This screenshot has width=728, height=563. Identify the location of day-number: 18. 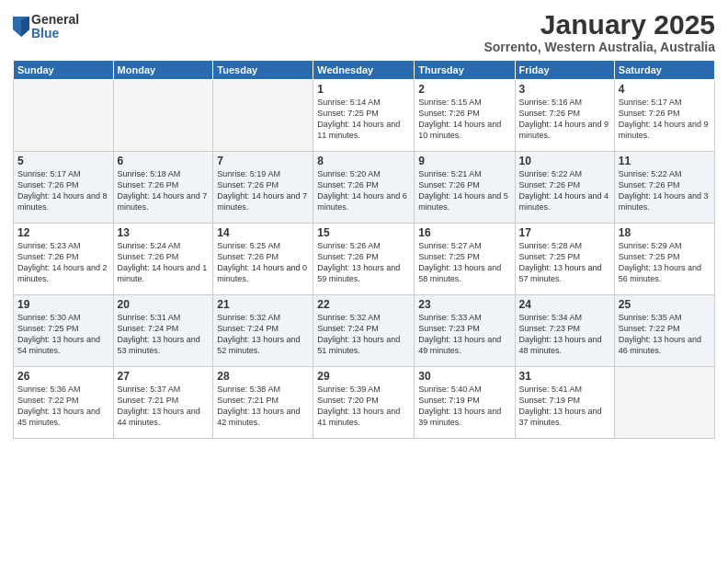
(665, 233).